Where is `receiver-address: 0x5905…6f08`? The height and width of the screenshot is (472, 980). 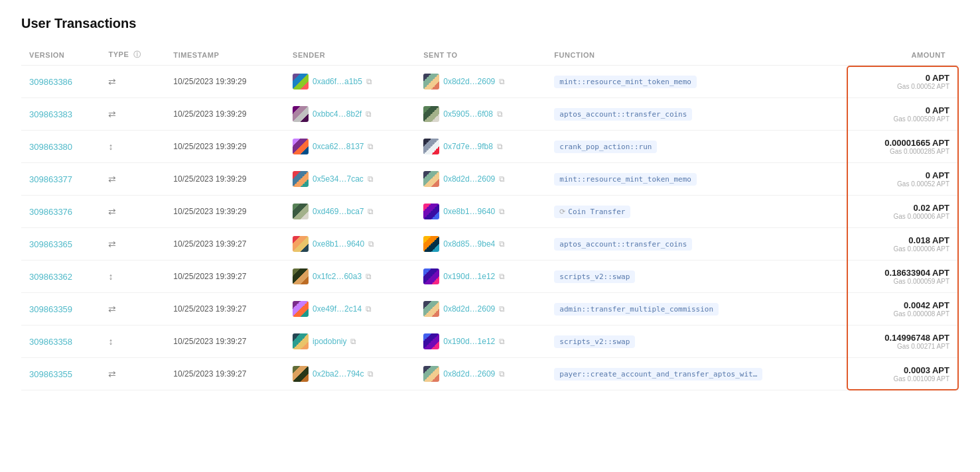 receiver-address: 0x5905…6f08 is located at coordinates (468, 114).